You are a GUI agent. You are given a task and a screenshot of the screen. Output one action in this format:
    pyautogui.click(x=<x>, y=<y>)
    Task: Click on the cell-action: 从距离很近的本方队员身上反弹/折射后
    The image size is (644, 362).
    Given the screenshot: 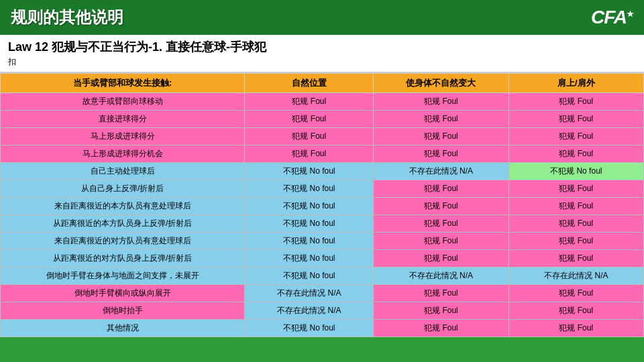 What is the action you would take?
    pyautogui.click(x=123, y=224)
    